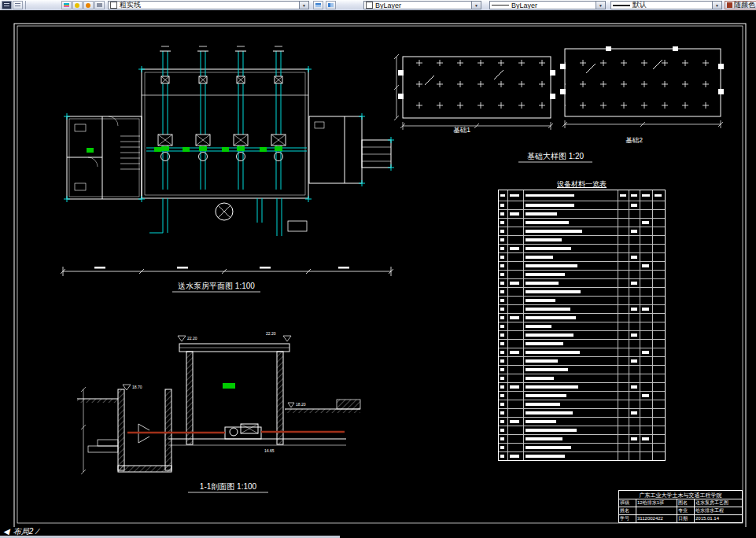 The height and width of the screenshot is (538, 756). What do you see at coordinates (204, 5) in the screenshot?
I see `layer-select-dropdown: 粗实线` at bounding box center [204, 5].